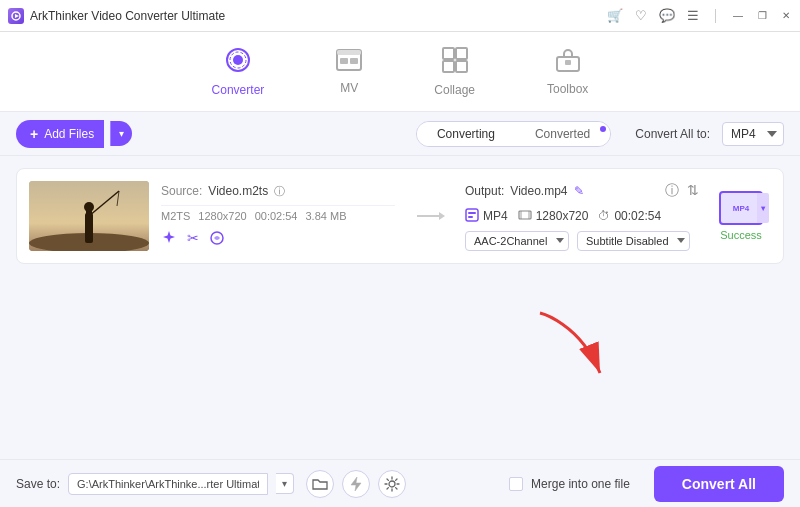 The image size is (800, 507). I want to click on output-label-text: Output:, so click(484, 191).